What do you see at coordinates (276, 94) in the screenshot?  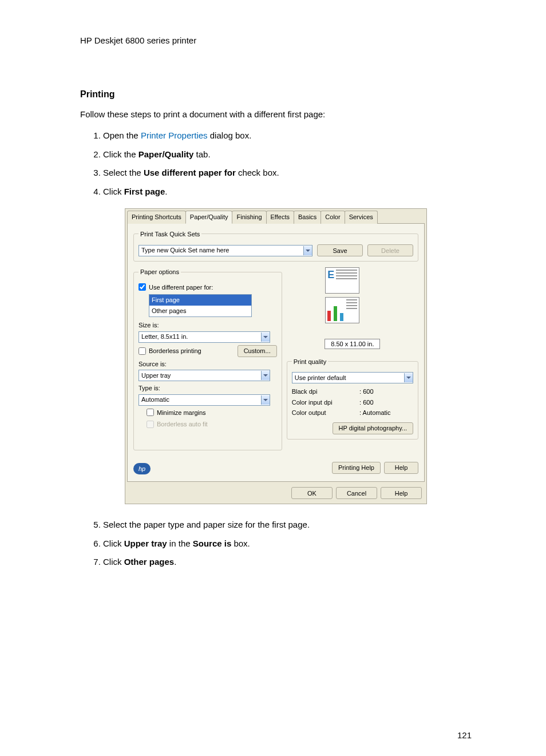 I see `section-heading: Printing` at bounding box center [276, 94].